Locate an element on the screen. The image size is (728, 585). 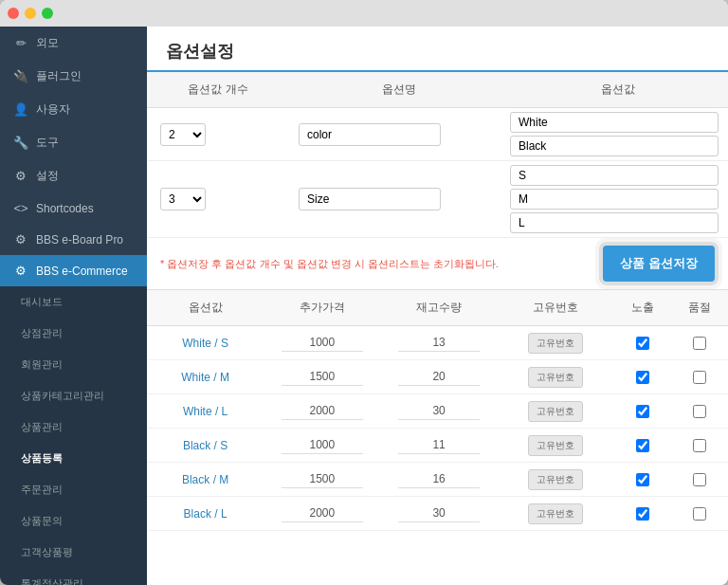
sidebar-item-eboard: ⚙ BBS e-Board Pro is located at coordinates (74, 239).